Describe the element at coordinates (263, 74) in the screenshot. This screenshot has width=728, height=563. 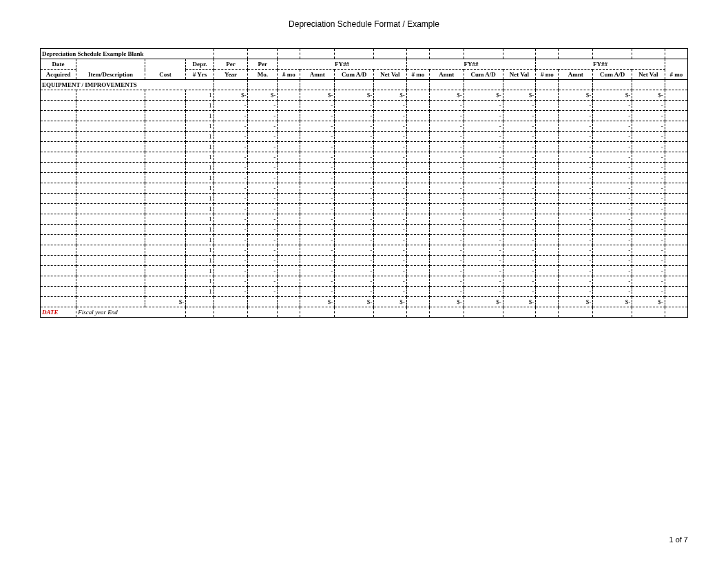
I see `col-header: Mo.` at that location.